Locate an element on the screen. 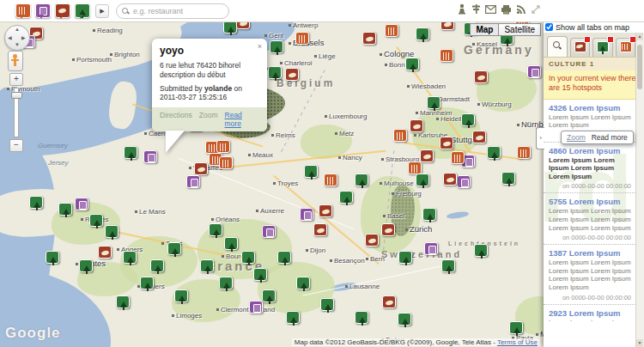 The width and height of the screenshot is (644, 347). rss-icon is located at coordinates (521, 9).